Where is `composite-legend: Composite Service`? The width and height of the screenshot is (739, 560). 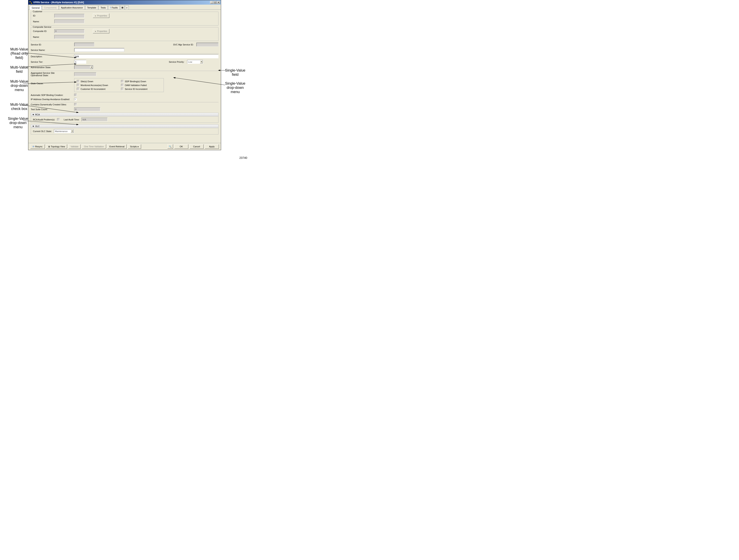 composite-legend: Composite Service is located at coordinates (42, 27).